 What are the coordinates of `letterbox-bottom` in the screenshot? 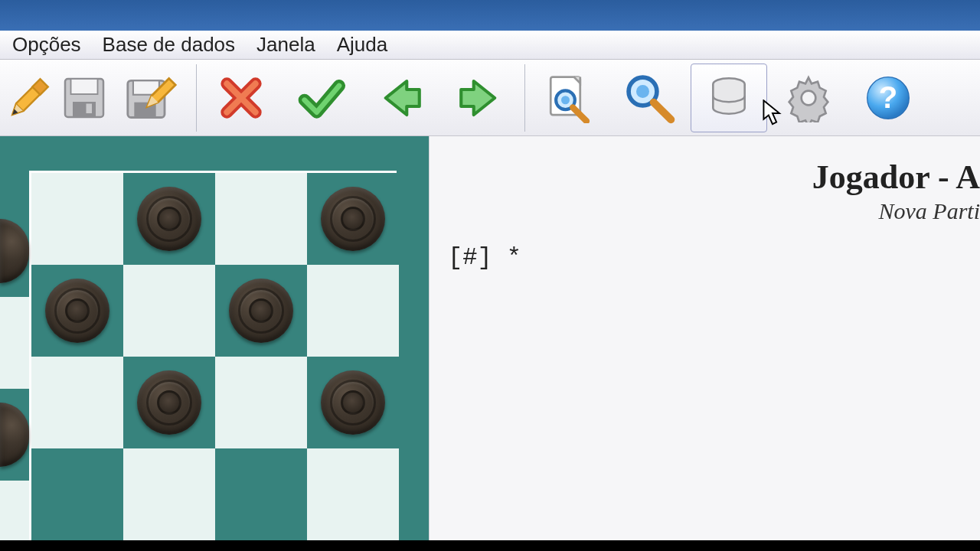 It's located at (490, 546).